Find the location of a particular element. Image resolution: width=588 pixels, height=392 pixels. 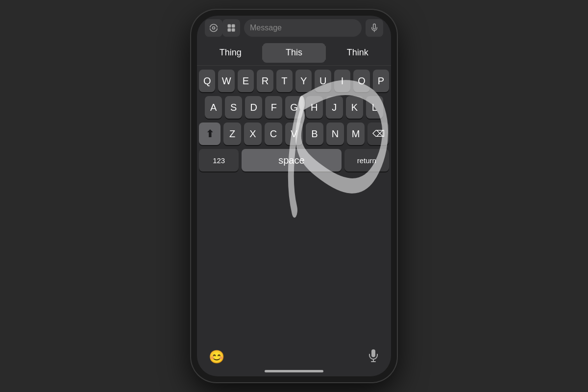

key-k: K is located at coordinates (355, 107).